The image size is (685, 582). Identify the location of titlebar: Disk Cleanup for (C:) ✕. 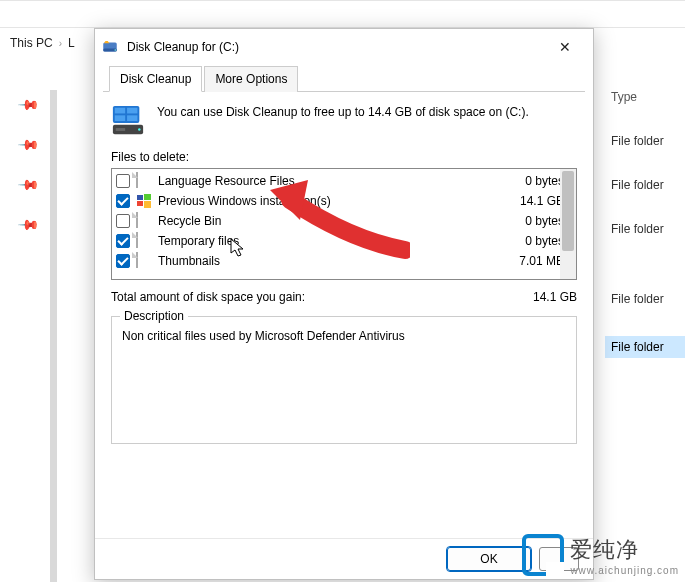
(344, 47).